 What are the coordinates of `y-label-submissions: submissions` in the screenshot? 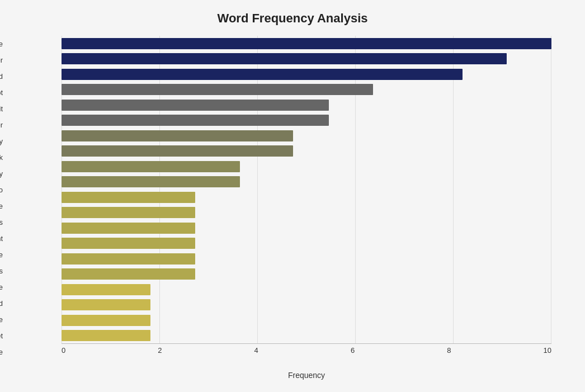 It's located at (1, 271).